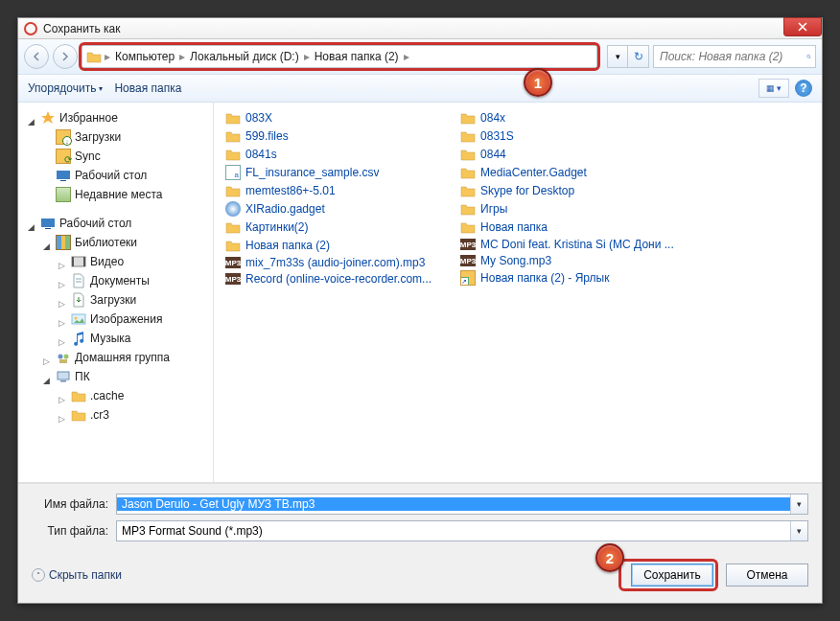 This screenshot has width=840, height=621. I want to click on breadcrumb-segment: Локальный диск (D:), so click(245, 57).